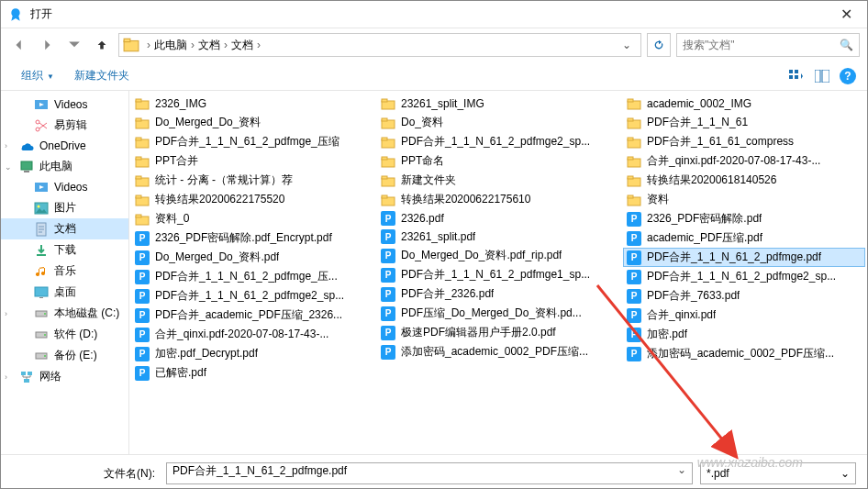 This screenshot has height=489, width=868. I want to click on refresh-button, so click(659, 45).